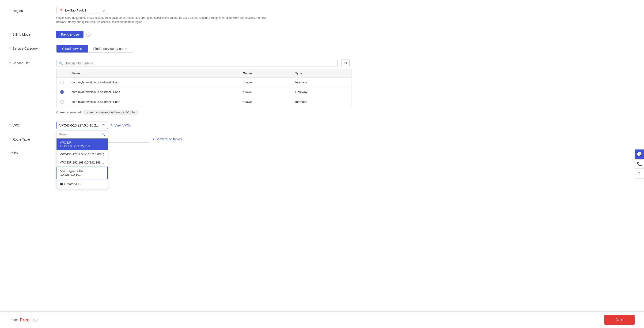 The height and width of the screenshot is (328, 644). I want to click on service-type-2: Gateway, so click(322, 92).